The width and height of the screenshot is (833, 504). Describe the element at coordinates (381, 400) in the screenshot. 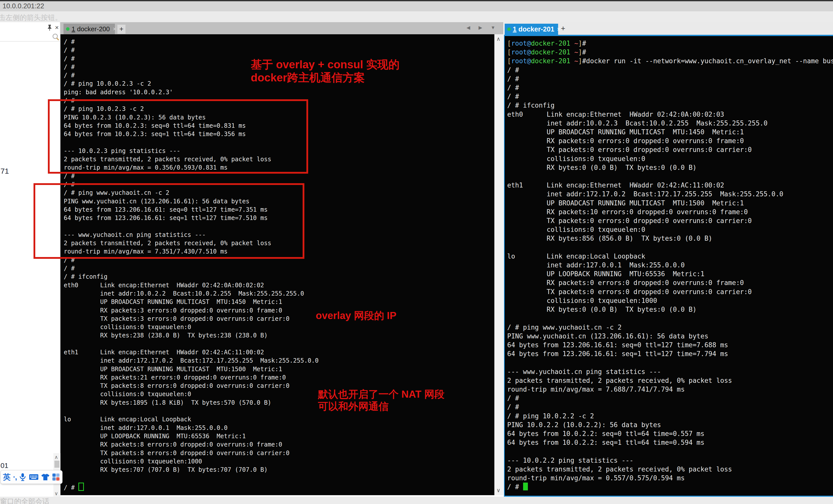

I see `annotation-nat: 默认也开启了一个 NAT 网段 可以和外网通信` at that location.